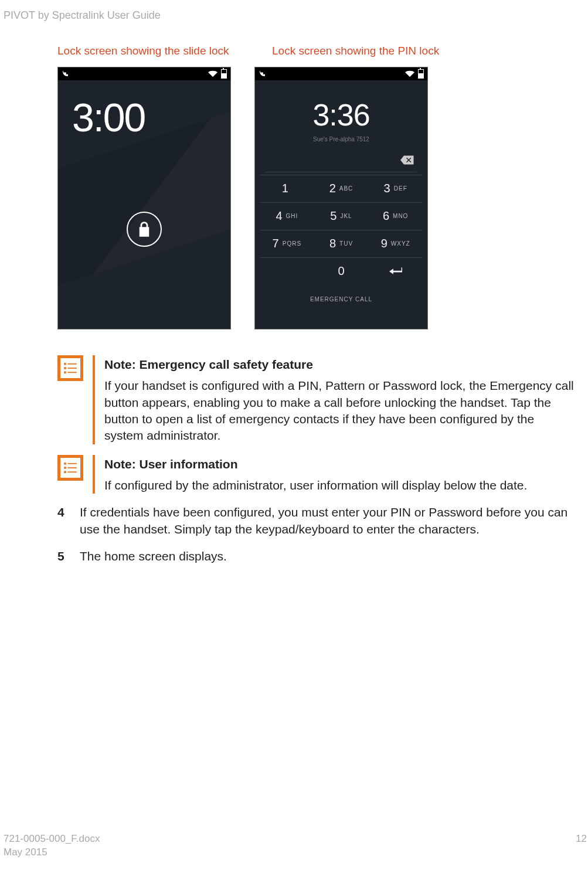 This screenshot has height=877, width=588. Describe the element at coordinates (315, 556) in the screenshot. I see `step-5: 5 The home screen displays.` at that location.